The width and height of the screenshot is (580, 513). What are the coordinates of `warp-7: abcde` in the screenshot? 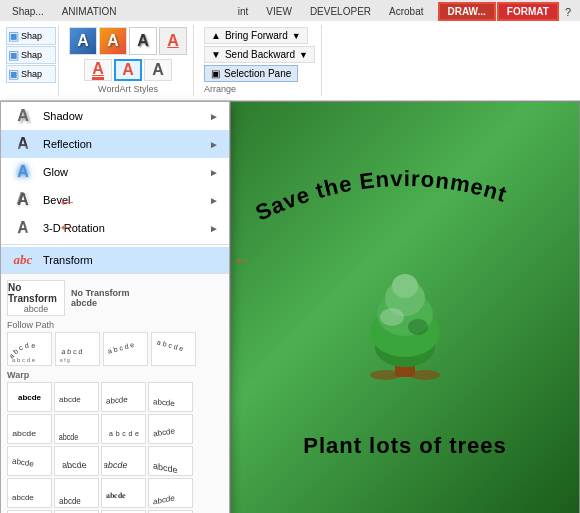 It's located at (124, 429).